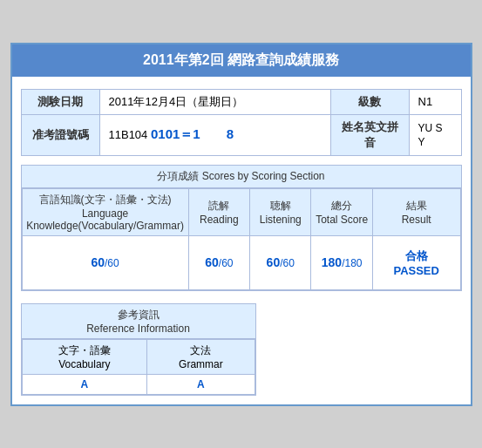 This screenshot has width=482, height=448. What do you see at coordinates (85, 384) in the screenshot?
I see `vocab-value: A` at bounding box center [85, 384].